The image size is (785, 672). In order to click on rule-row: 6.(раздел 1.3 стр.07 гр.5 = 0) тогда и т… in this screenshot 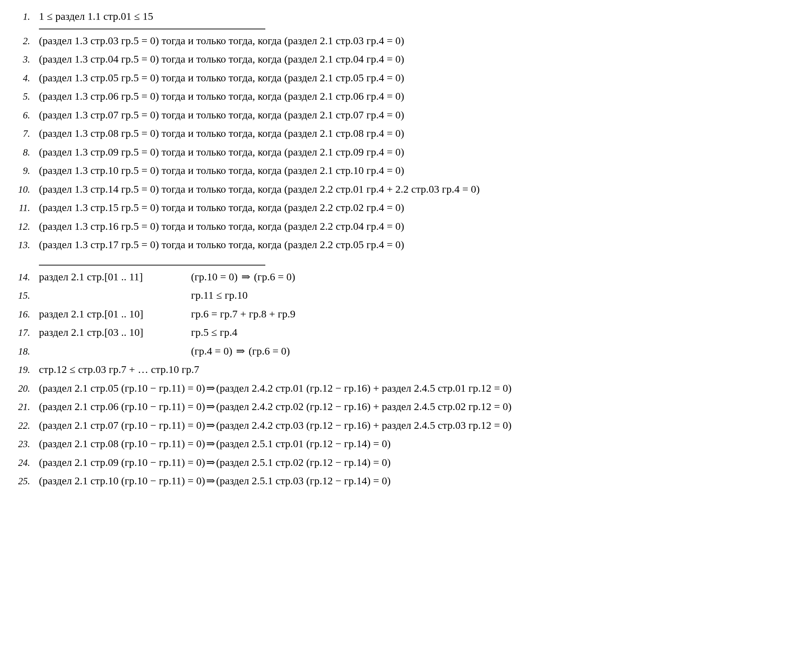, I will do `click(392, 115)`.